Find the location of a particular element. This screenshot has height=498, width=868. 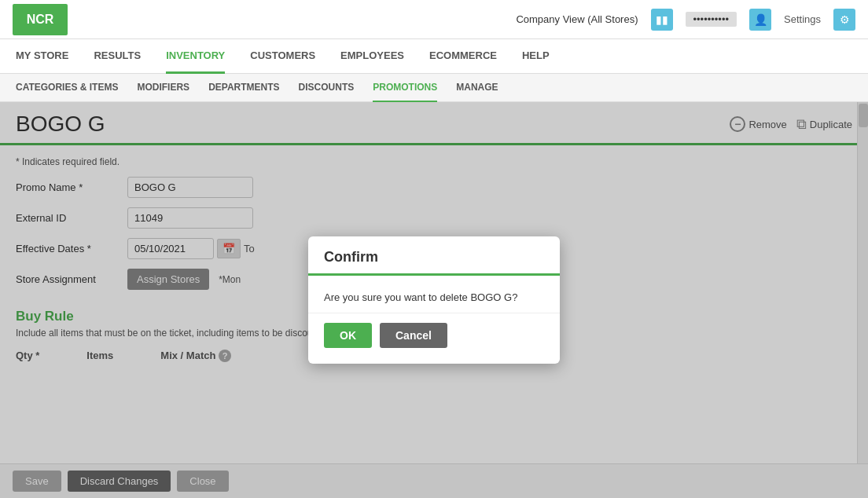

nav-item-inventory: INVENTORY is located at coordinates (195, 57).